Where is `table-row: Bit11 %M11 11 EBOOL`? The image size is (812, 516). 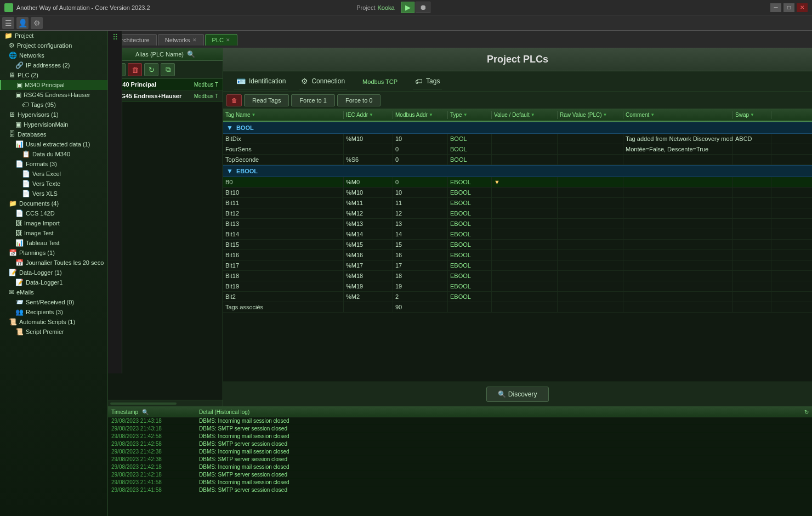 table-row: Bit11 %M11 11 EBOOL is located at coordinates (518, 203).